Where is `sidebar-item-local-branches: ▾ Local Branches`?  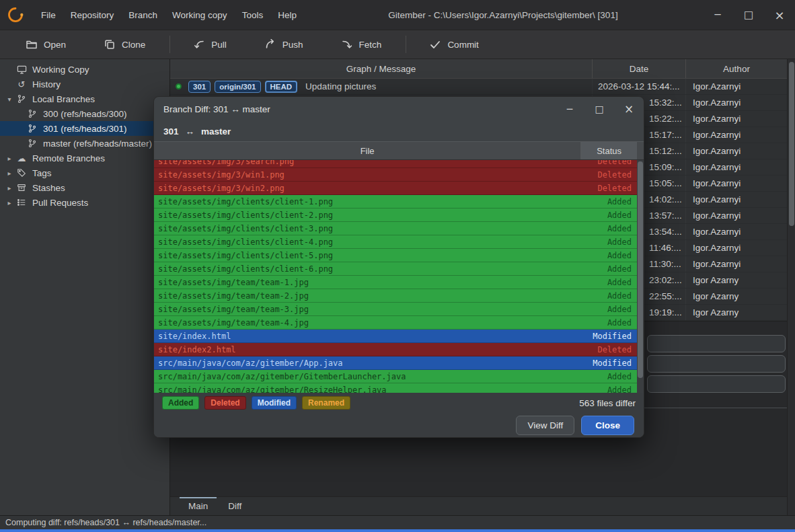 sidebar-item-local-branches: ▾ Local Branches is located at coordinates (85, 99).